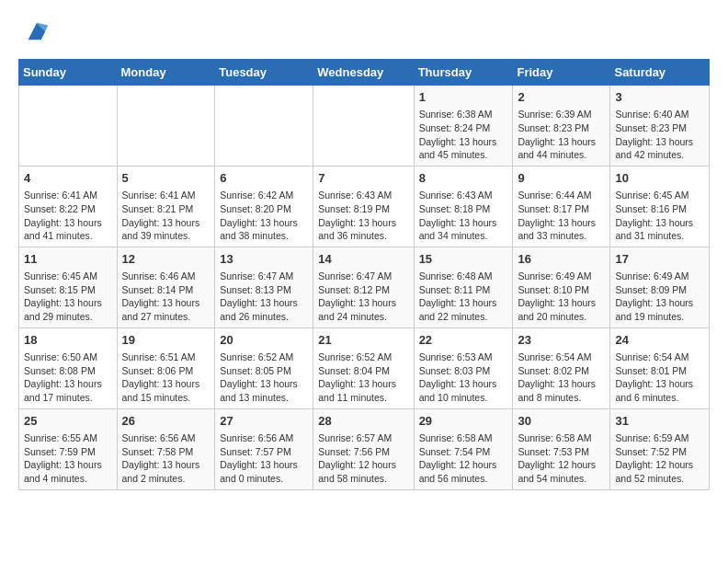  Describe the element at coordinates (265, 368) in the screenshot. I see `calendar-cell: 20Sunrise: 6:52 AM Sunset: 8:05 PM Dayli…` at that location.